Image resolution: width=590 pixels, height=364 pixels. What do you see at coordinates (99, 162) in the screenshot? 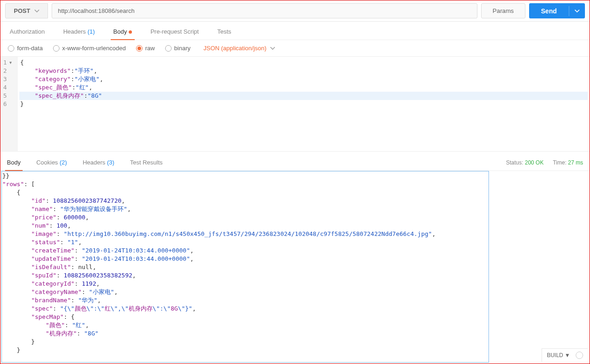
I see `resp-tab-headers: Headers (3)` at bounding box center [99, 162].